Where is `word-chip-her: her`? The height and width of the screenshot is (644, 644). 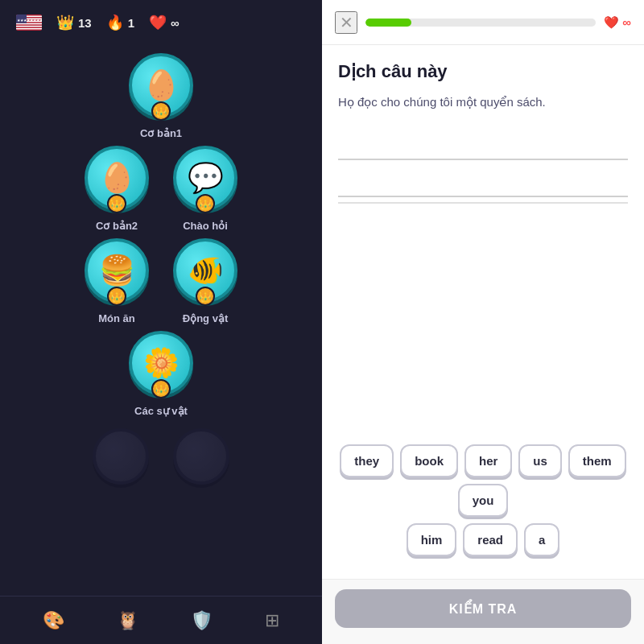 word-chip-her: her is located at coordinates (488, 460).